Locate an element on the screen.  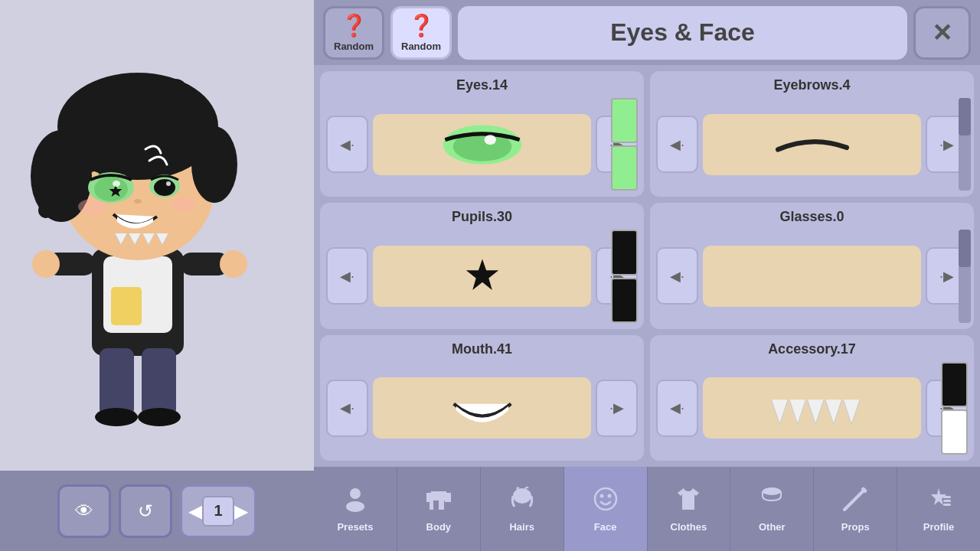
eyes-card: Eyes.14 ◀· ·▶ is located at coordinates (482, 134).